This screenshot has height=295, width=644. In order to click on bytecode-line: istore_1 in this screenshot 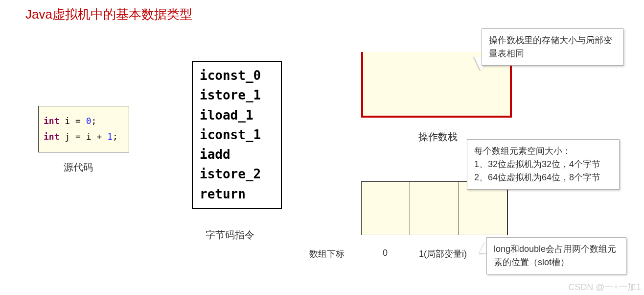, I will do `click(237, 95)`.